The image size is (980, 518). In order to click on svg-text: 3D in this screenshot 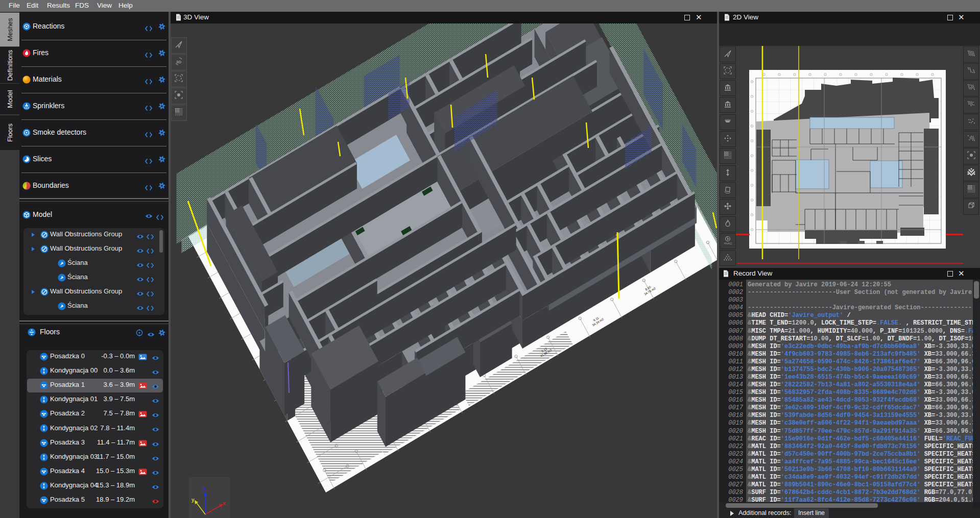, I will do `click(179, 62)`.